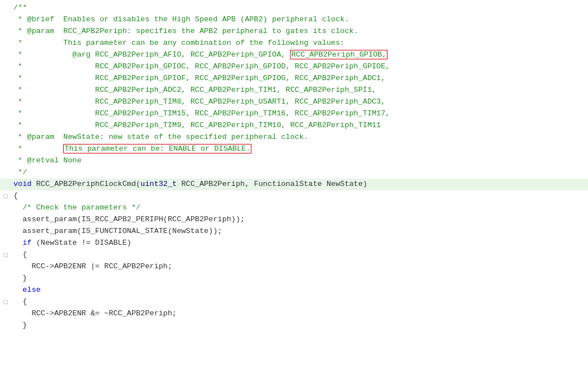 Image resolution: width=588 pixels, height=387 pixels. Describe the element at coordinates (294, 67) in the screenshot. I see `code-line: * RCC_APB2Periph_GPIOC, RCC_APB2Periph_G…` at that location.